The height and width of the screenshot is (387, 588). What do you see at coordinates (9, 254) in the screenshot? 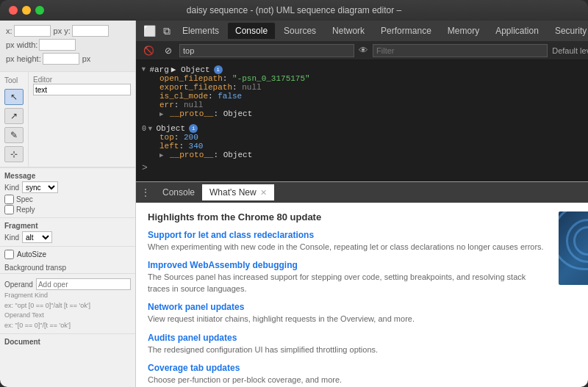
I see `autosize-checkbox` at bounding box center [9, 254].